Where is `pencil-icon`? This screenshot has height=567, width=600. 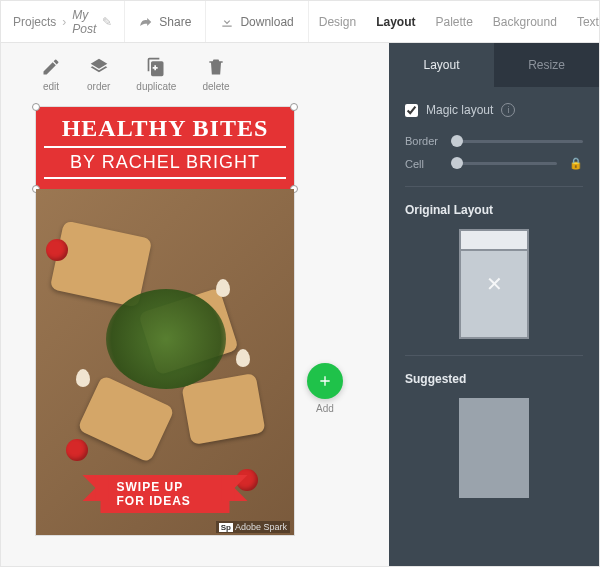 pencil-icon is located at coordinates (51, 67).